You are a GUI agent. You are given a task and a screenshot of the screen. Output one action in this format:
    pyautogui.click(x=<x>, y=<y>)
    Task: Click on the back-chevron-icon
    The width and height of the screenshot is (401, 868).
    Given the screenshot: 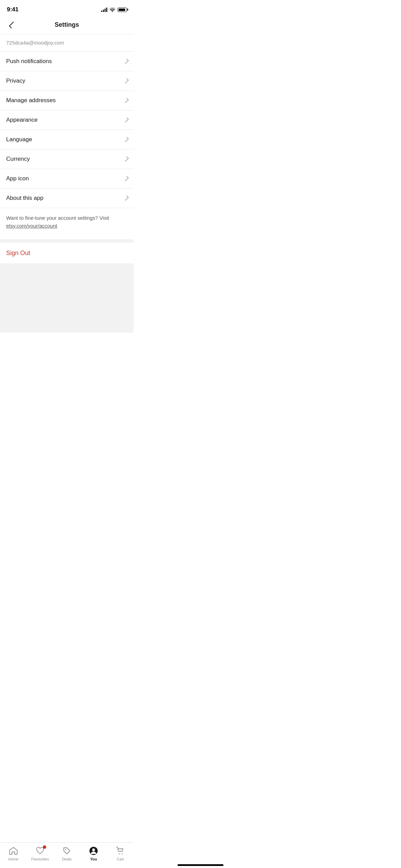 What is the action you would take?
    pyautogui.click(x=12, y=25)
    